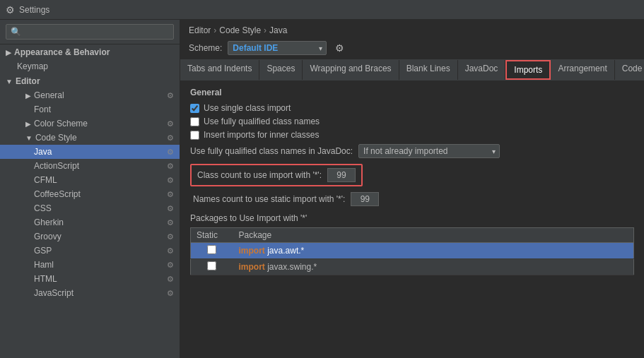 Image resolution: width=644 pixels, height=358 pixels. What do you see at coordinates (170, 209) in the screenshot?
I see `settings-icon-css: ⚙` at bounding box center [170, 209].